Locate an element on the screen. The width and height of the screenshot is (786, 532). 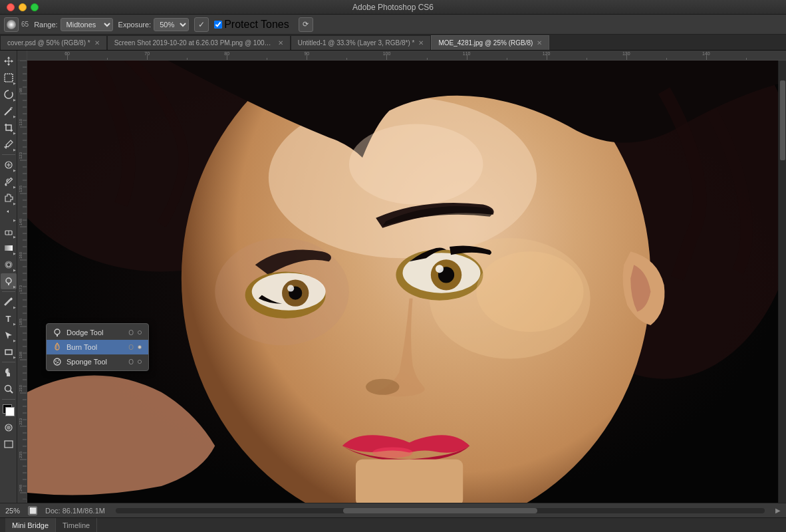
maximize-button is located at coordinates (35, 7).